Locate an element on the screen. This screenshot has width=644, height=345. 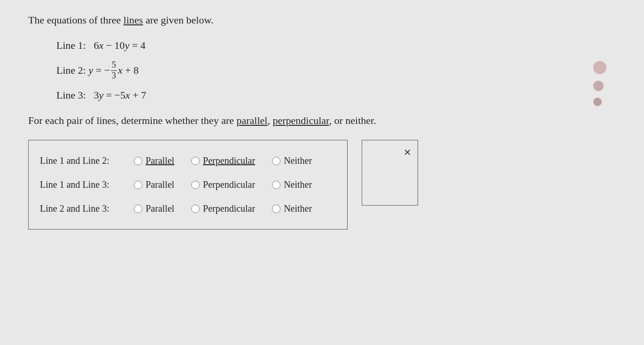
line1-equation: Line 1: 6x − 10y = 4 is located at coordinates (336, 46).